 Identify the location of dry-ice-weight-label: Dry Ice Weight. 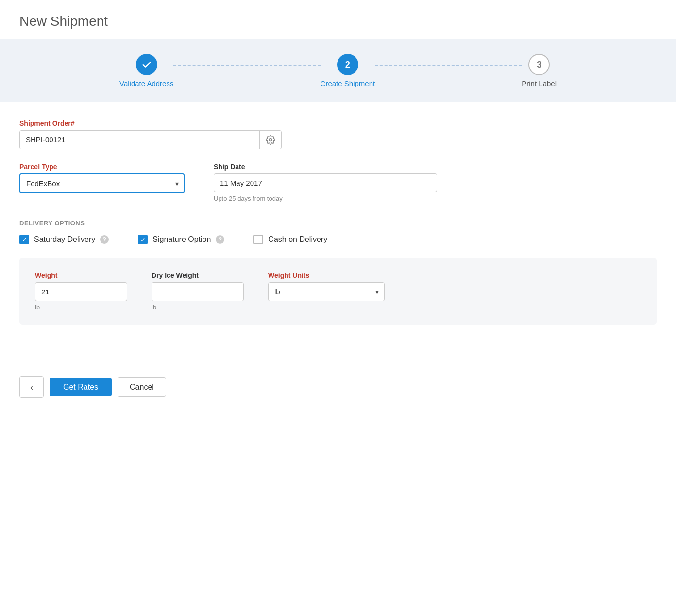
(198, 275).